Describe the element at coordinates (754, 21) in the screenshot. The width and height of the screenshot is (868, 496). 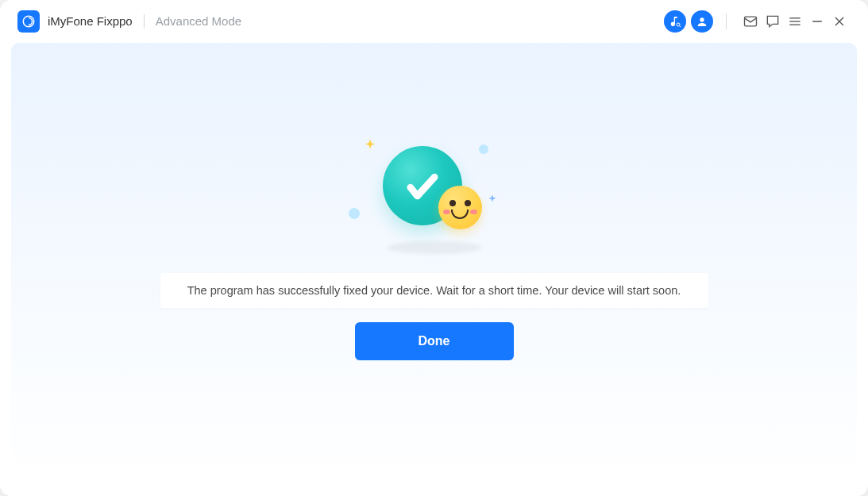
I see `title-bar-actions` at that location.